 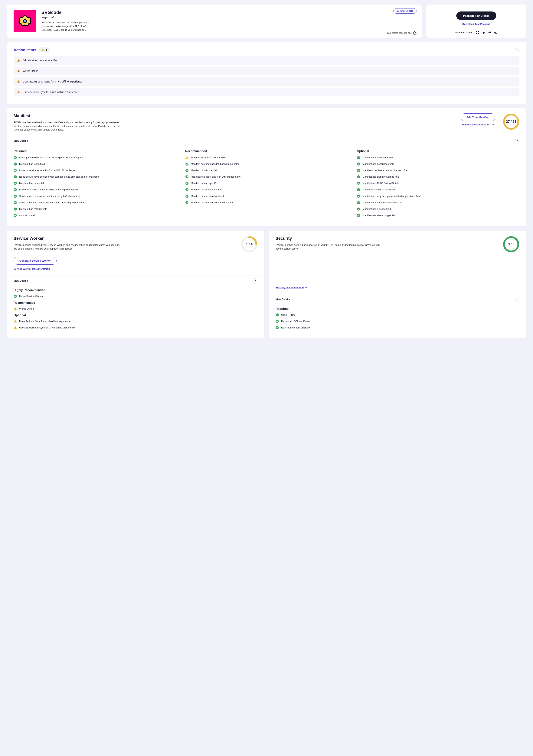 I want to click on check-item: Manifest has display field, so click(x=266, y=171).